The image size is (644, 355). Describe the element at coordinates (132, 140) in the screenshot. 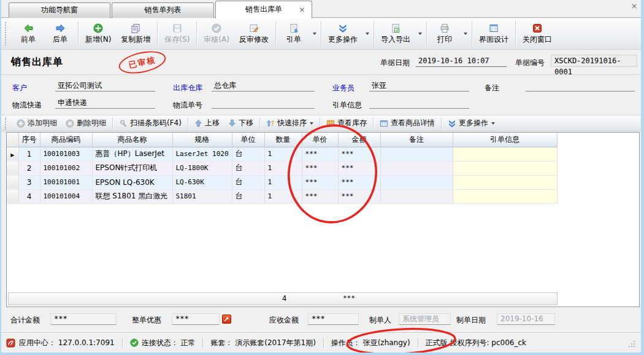

I see `col-header-name: 商品名称` at that location.